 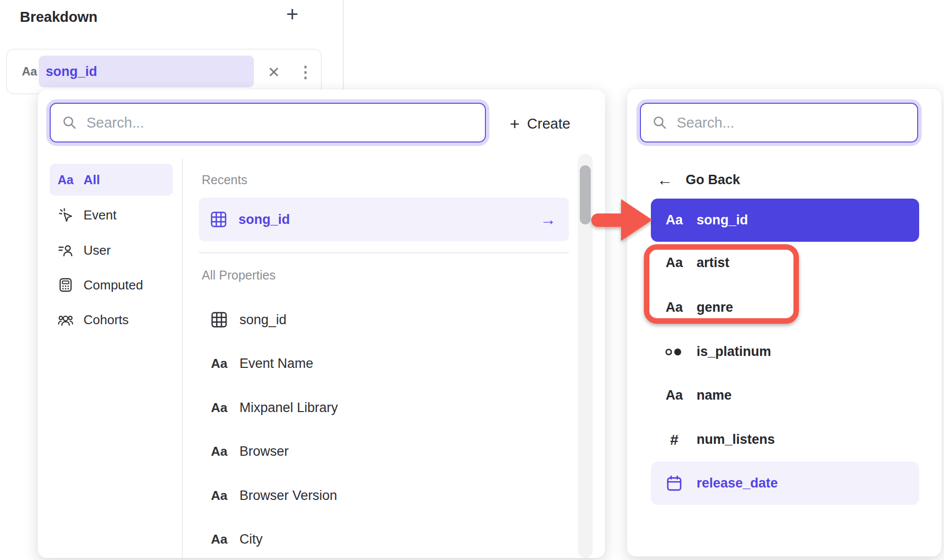 I want to click on property-label: Event Name, so click(x=276, y=363).